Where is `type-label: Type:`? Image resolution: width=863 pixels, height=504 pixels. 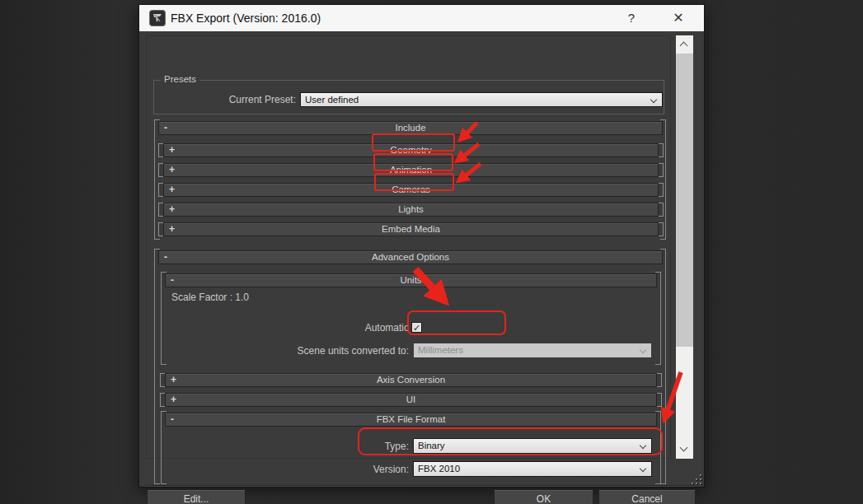
type-label: Type: is located at coordinates (368, 446).